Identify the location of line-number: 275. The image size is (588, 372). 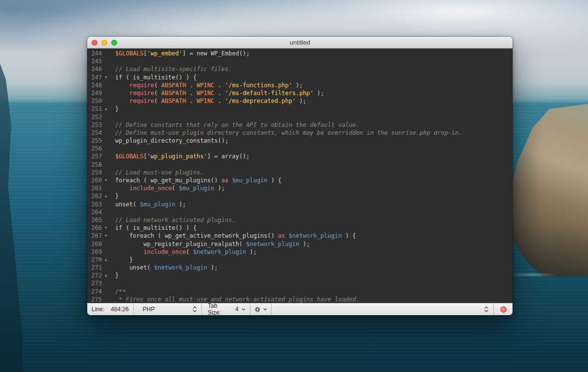
(95, 299).